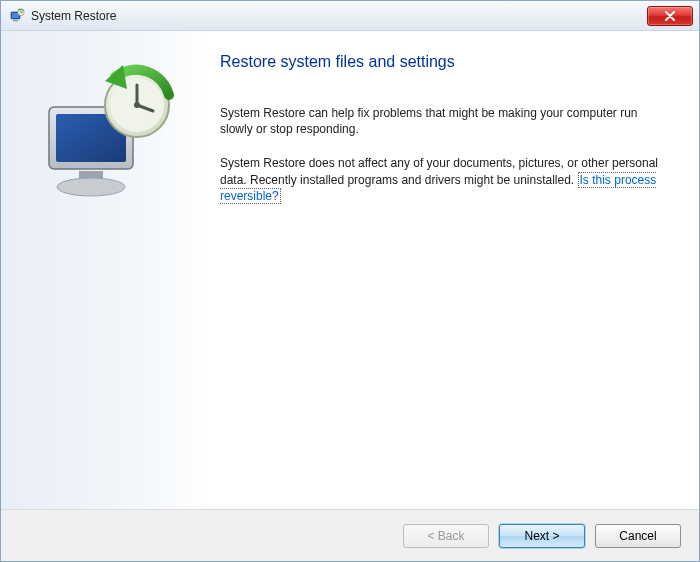  I want to click on titlebar-left: System Restore, so click(62, 16).